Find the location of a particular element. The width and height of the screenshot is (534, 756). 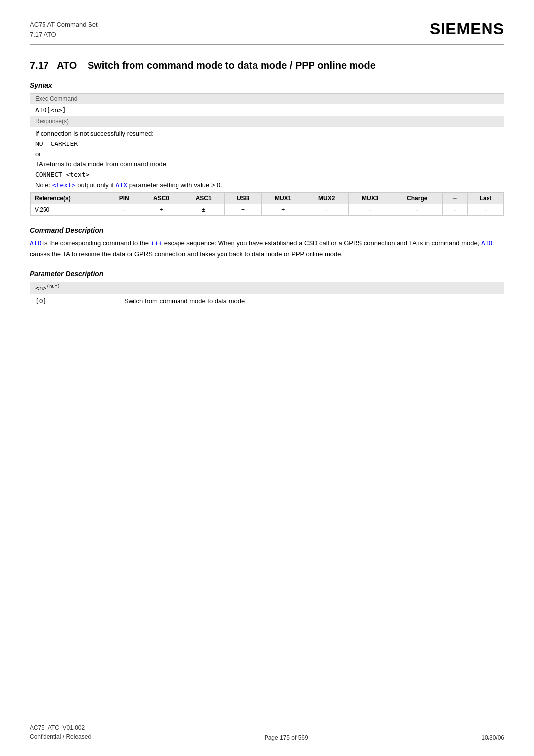

param-superscript: (num) is located at coordinates (53, 286).